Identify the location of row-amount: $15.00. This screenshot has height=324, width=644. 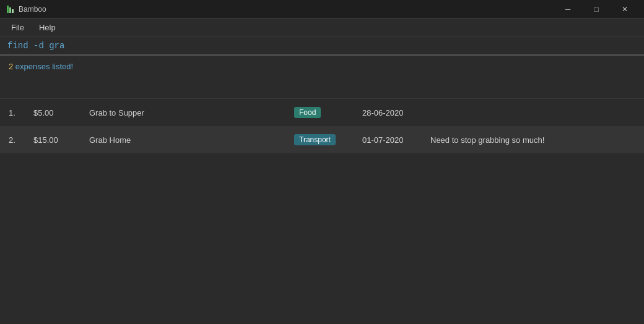
(61, 140).